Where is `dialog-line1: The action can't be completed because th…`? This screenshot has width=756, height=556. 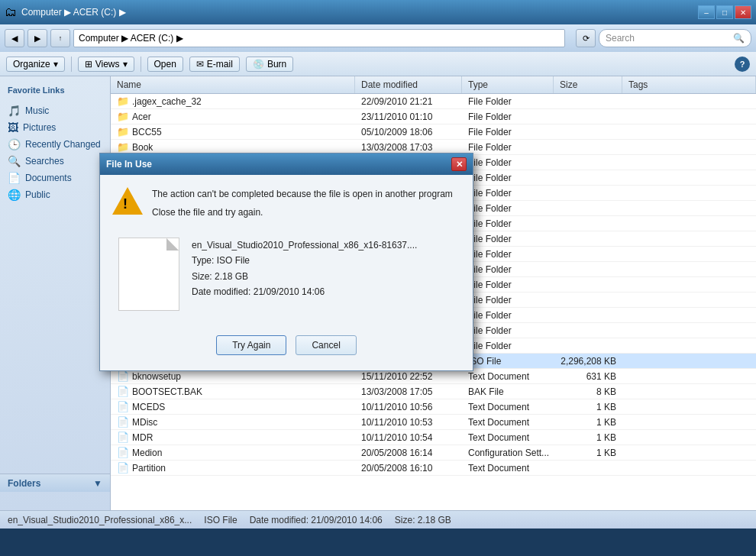
dialog-line1: The action can't be completed because th… is located at coordinates (302, 194).